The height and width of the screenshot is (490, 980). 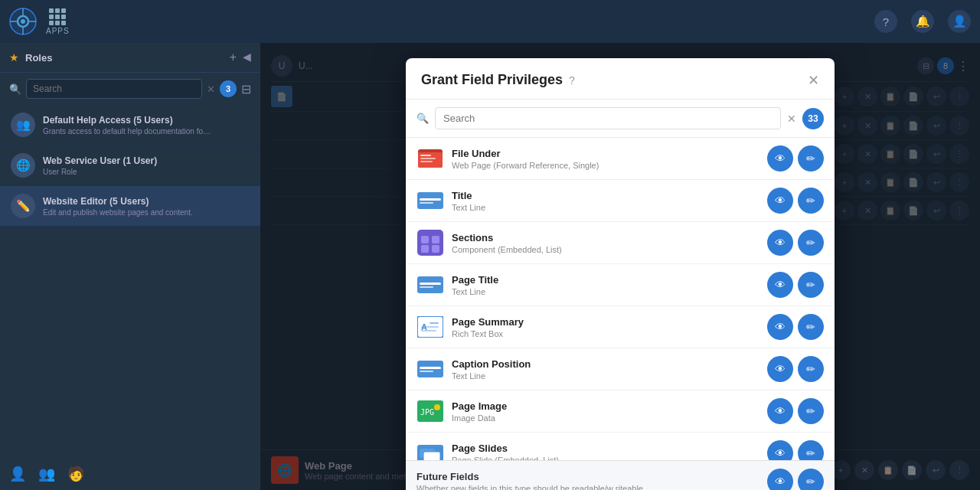 I want to click on add-icon: +, so click(x=233, y=57).